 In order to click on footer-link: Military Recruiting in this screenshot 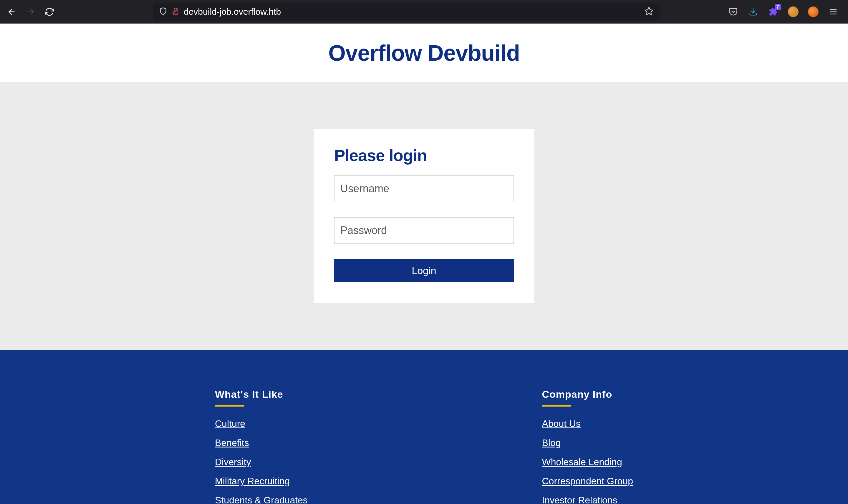, I will do `click(261, 481)`.